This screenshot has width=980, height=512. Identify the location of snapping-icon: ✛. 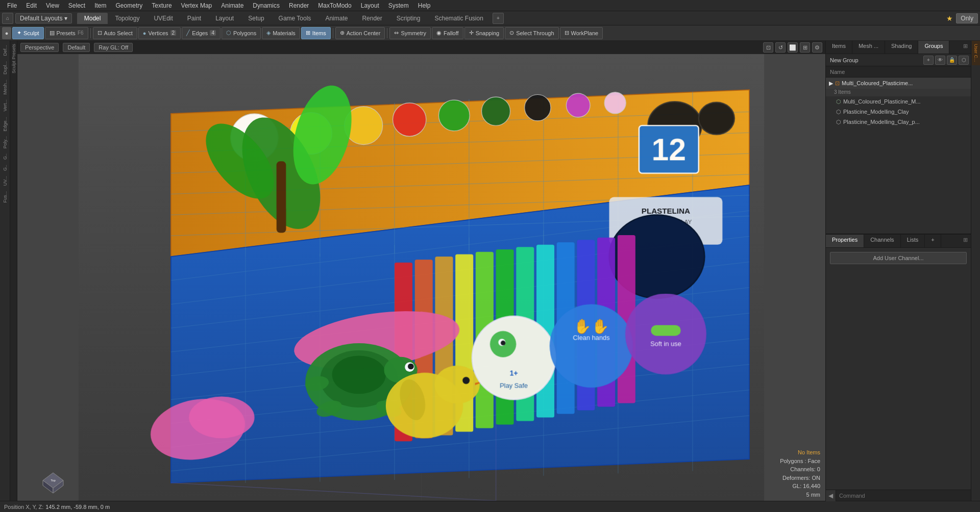
(472, 33).